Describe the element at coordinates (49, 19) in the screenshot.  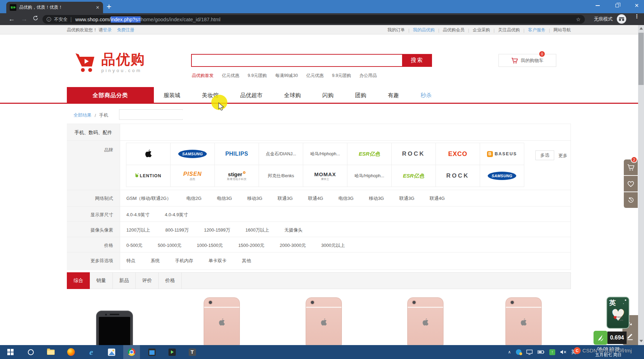
I see `page-info-icon: i` at that location.